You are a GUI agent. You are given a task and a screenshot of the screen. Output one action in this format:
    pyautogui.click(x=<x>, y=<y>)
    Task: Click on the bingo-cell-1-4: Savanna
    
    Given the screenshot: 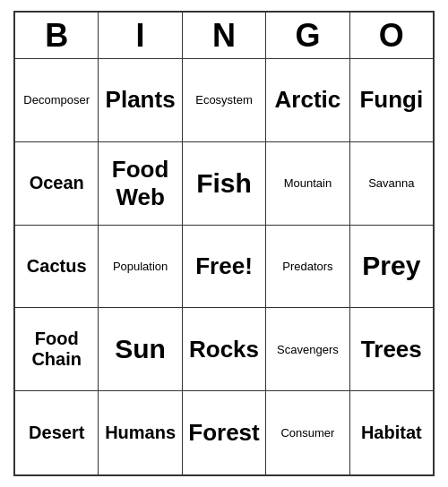 What is the action you would take?
    pyautogui.click(x=392, y=184)
    